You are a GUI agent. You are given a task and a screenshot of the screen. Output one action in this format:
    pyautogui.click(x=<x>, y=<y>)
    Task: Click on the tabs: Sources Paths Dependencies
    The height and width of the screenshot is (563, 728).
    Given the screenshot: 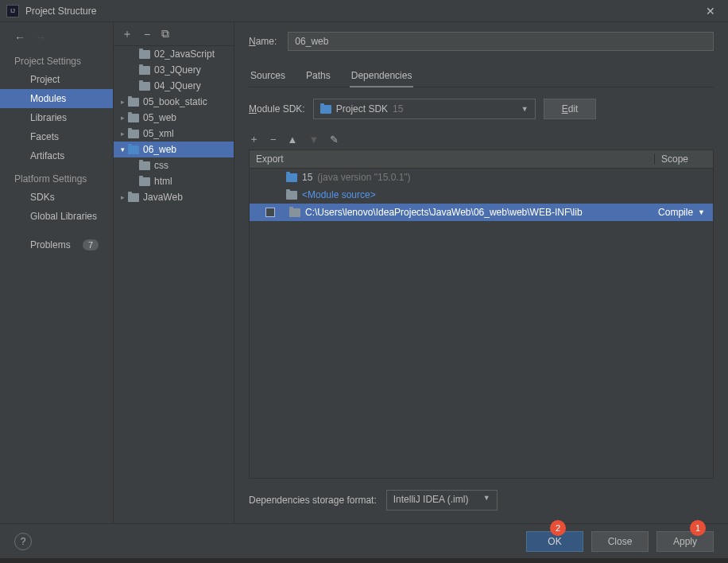 What is the action you would take?
    pyautogui.click(x=482, y=76)
    